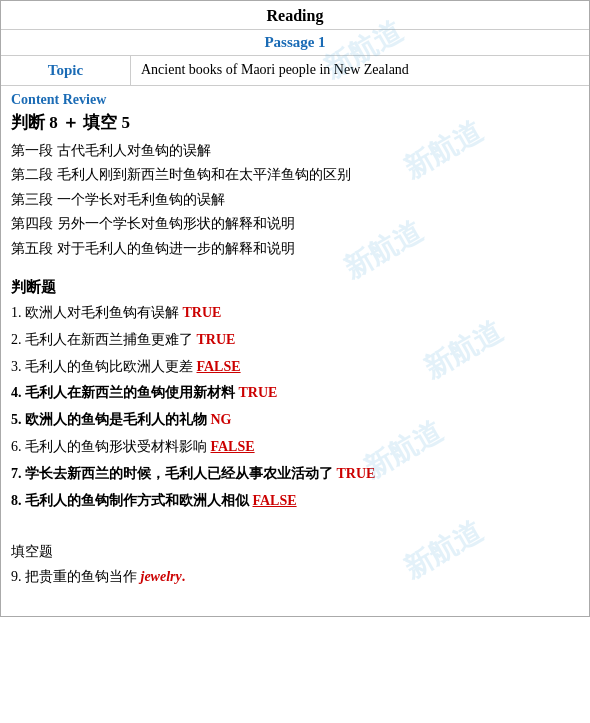  I want to click on q8-answer: FALSE, so click(275, 500).